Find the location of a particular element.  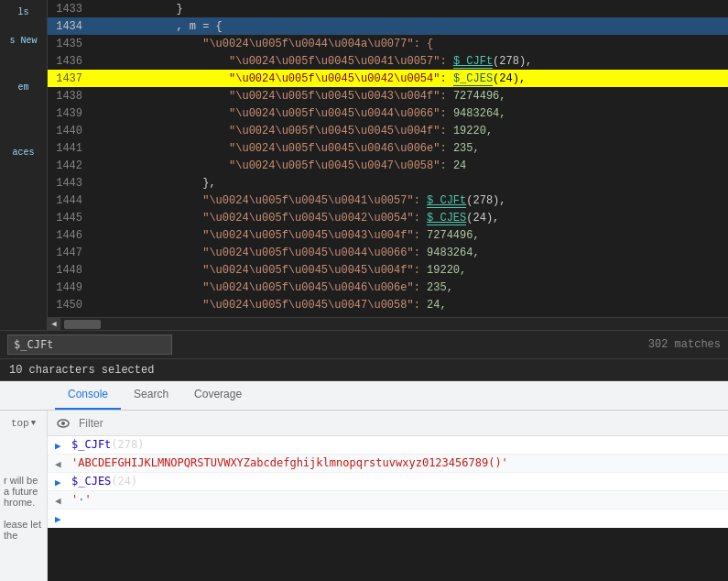

console-entry-4: ◀ '·' is located at coordinates (388, 500).